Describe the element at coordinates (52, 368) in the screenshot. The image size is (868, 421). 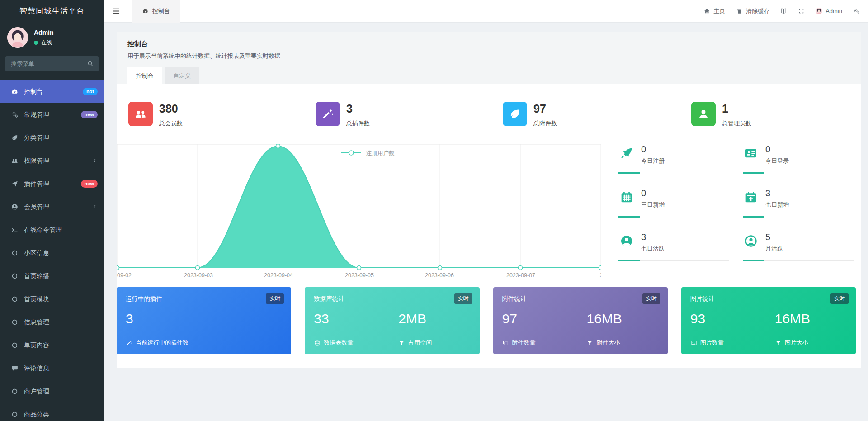
I see `sidebar-item-comment: 评论信息` at that location.